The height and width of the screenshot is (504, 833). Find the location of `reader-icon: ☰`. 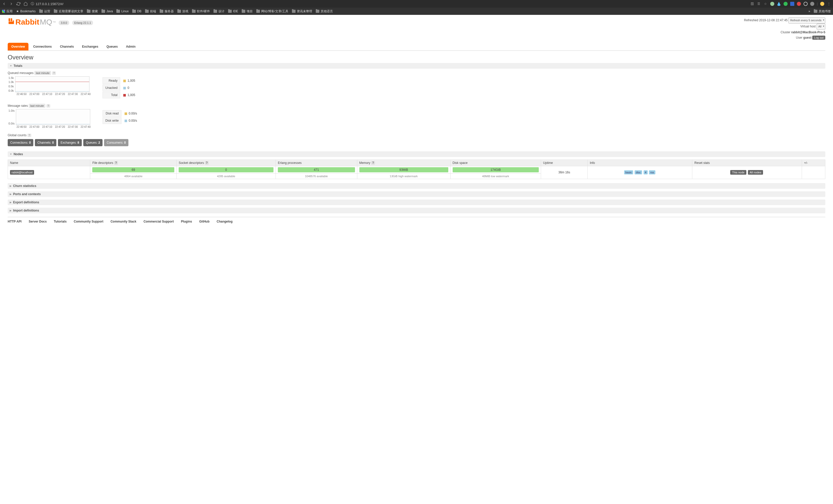

reader-icon: ☰ is located at coordinates (759, 4).